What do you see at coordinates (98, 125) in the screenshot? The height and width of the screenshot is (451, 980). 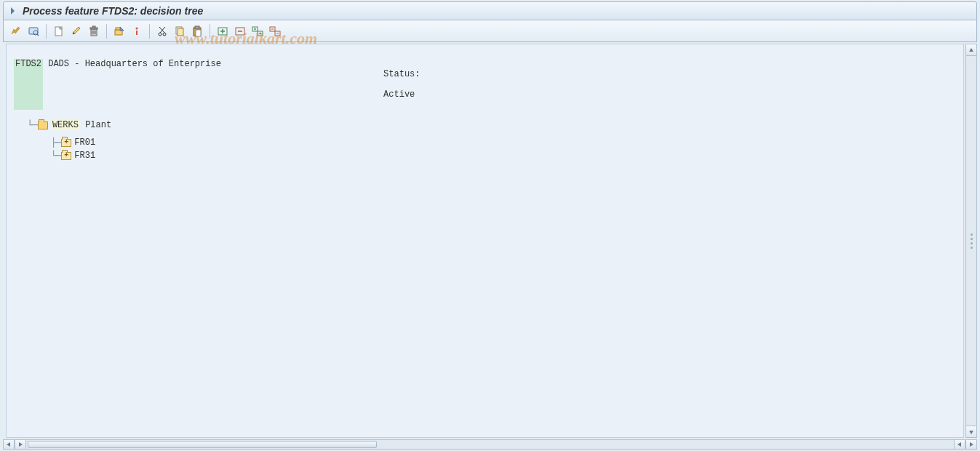 I see `node-description: Plant` at bounding box center [98, 125].